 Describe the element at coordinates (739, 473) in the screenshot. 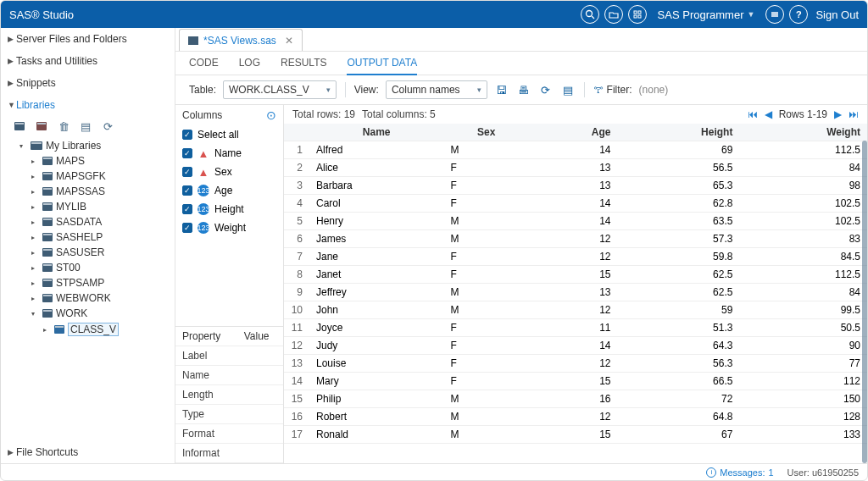

I see `messages-indicator: i Messages: 1` at that location.